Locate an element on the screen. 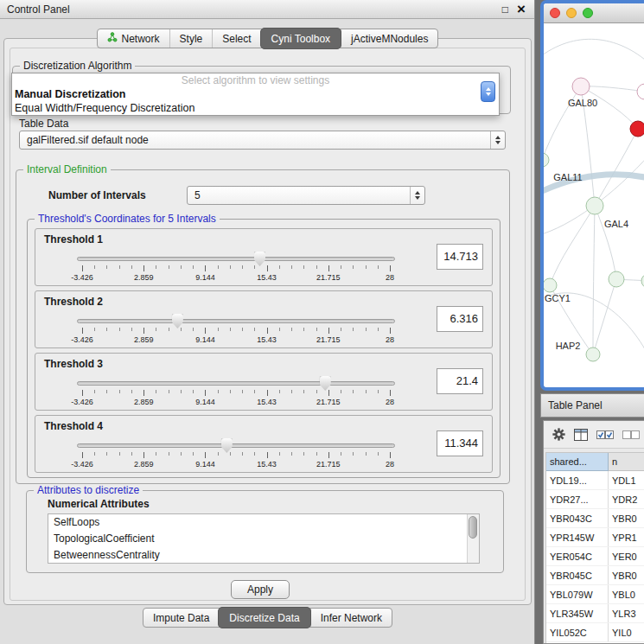  table-row: YDR27...YDR2 is located at coordinates (595, 500).